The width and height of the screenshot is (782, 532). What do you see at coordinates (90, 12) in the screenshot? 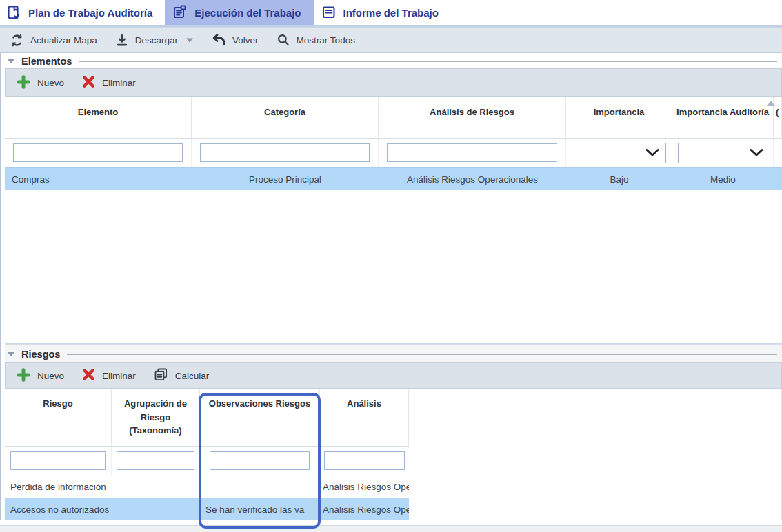
I see `tab-label: Plan de Trabajo Auditoría` at bounding box center [90, 12].